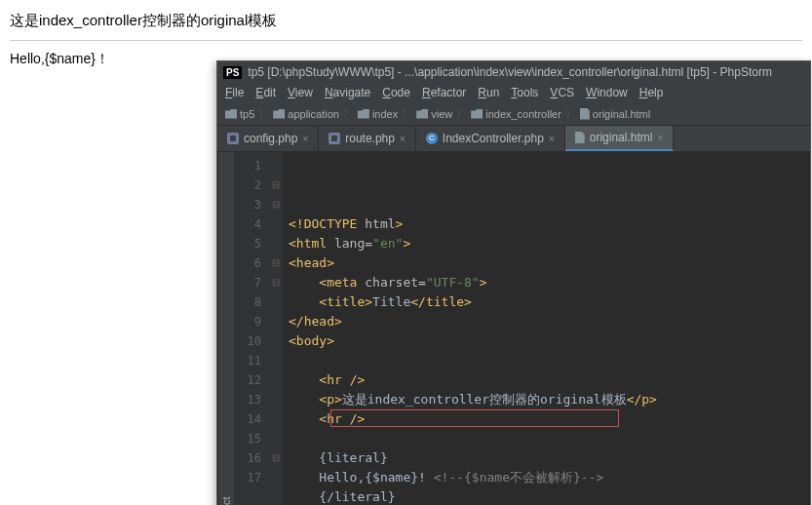 The image size is (812, 505). I want to click on line-number: 1, so click(250, 166).